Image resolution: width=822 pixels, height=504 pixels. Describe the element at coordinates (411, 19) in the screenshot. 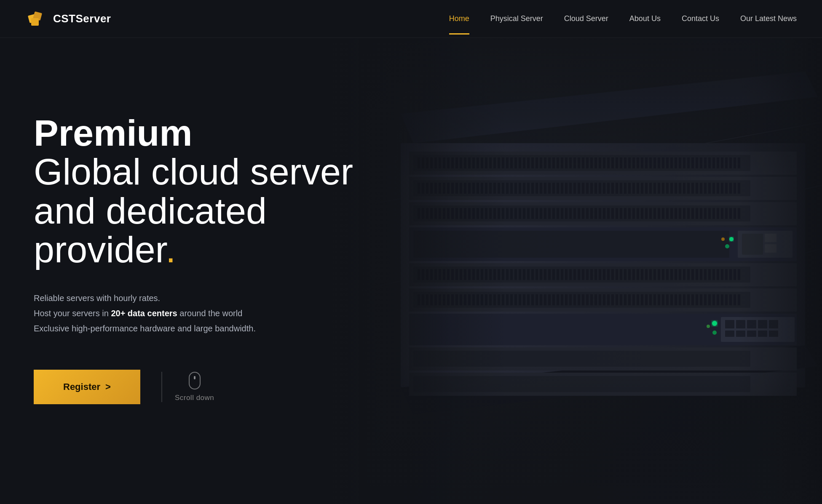

I see `navbar: CSTServer Home Physical Server Cloud Ser…` at that location.